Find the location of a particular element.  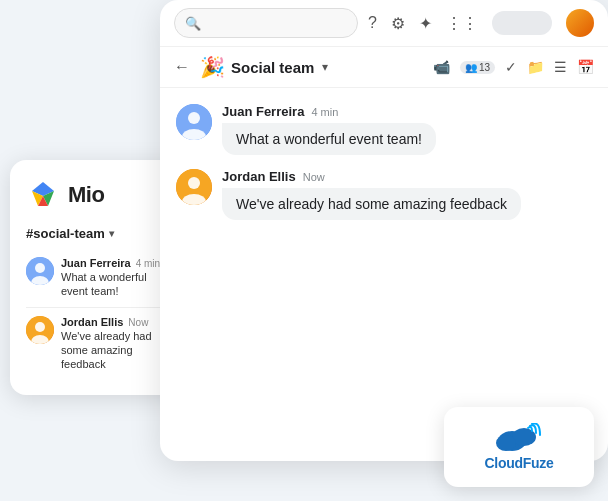

folder-icon: 📁 is located at coordinates (536, 67).